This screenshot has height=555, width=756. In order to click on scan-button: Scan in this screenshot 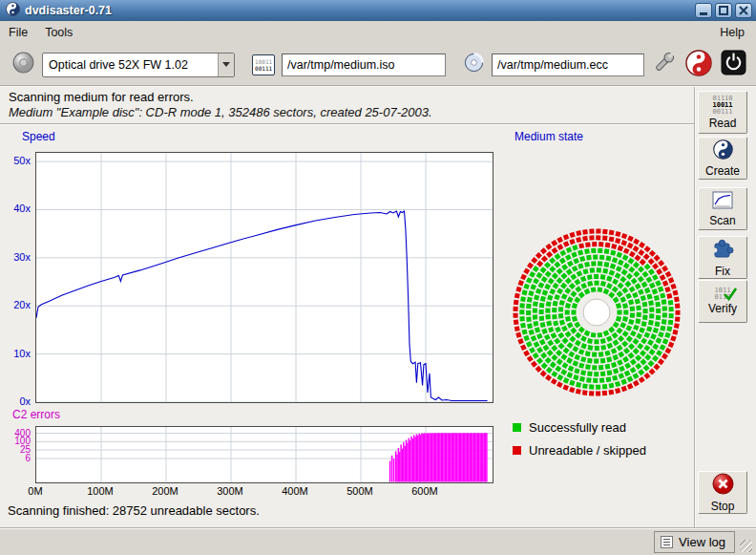, I will do `click(723, 208)`.